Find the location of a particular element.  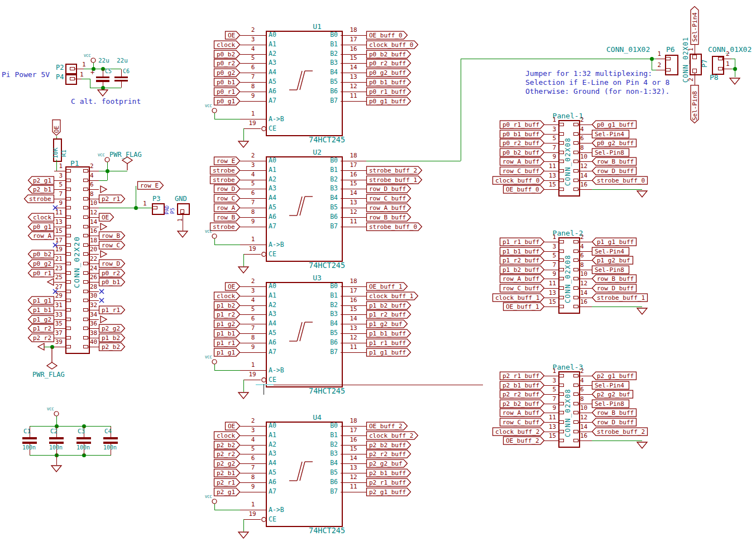

value-pad: PAD is located at coordinates (168, 210).